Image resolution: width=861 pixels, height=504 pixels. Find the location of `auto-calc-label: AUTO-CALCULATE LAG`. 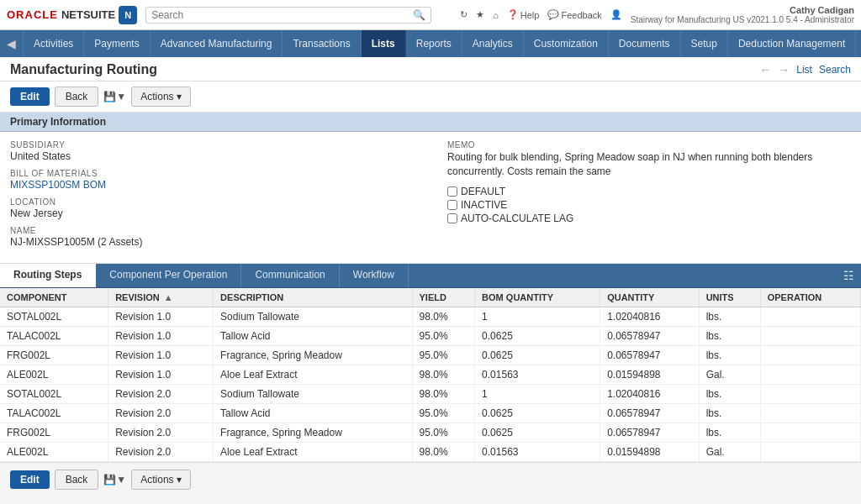

auto-calc-label: AUTO-CALCULATE LAG is located at coordinates (517, 218).